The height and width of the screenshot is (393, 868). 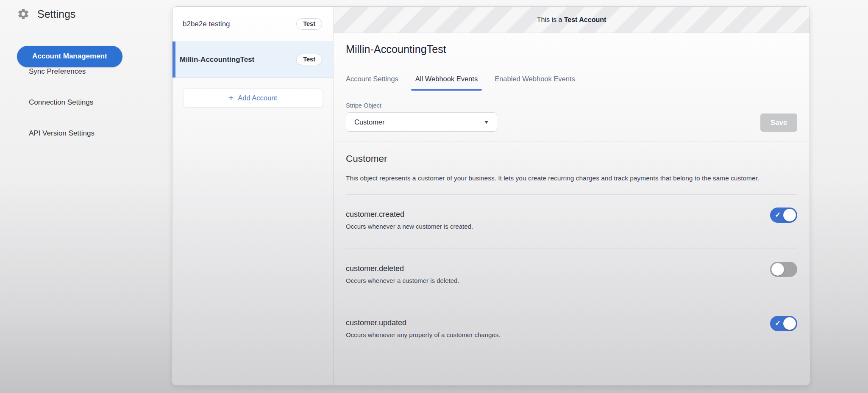 What do you see at coordinates (571, 20) in the screenshot?
I see `test-account-banner: This is a Test Account` at bounding box center [571, 20].